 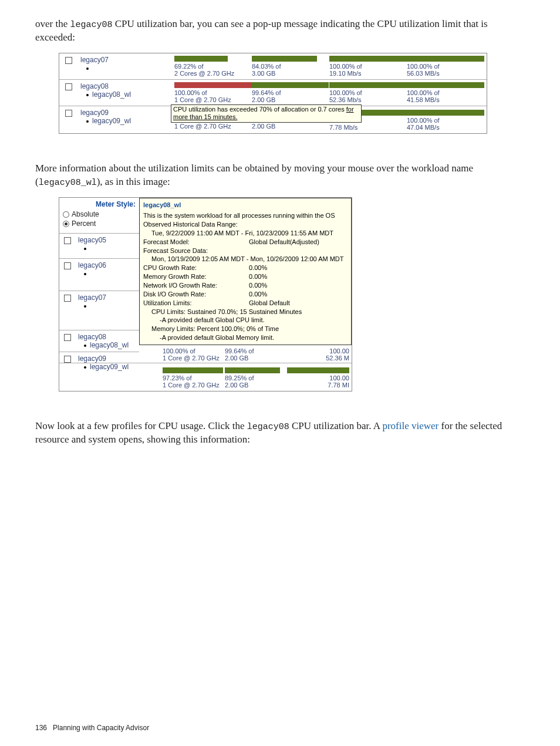 What do you see at coordinates (318, 358) in the screenshot?
I see `val: 52.36 M` at bounding box center [318, 358].